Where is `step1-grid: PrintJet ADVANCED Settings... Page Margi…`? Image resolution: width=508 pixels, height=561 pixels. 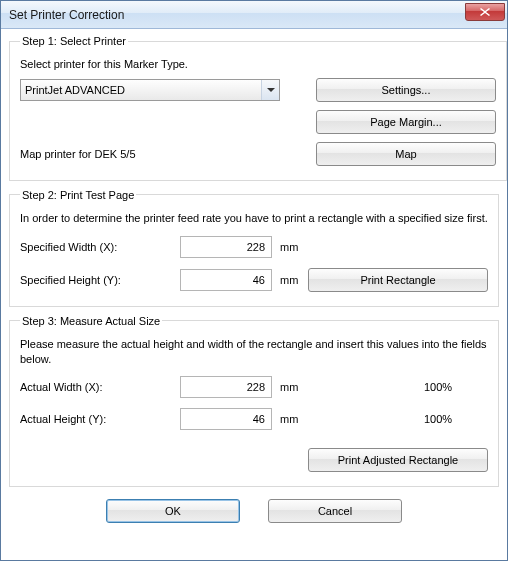 step1-grid: PrintJet ADVANCED Settings... Page Margi… is located at coordinates (258, 122).